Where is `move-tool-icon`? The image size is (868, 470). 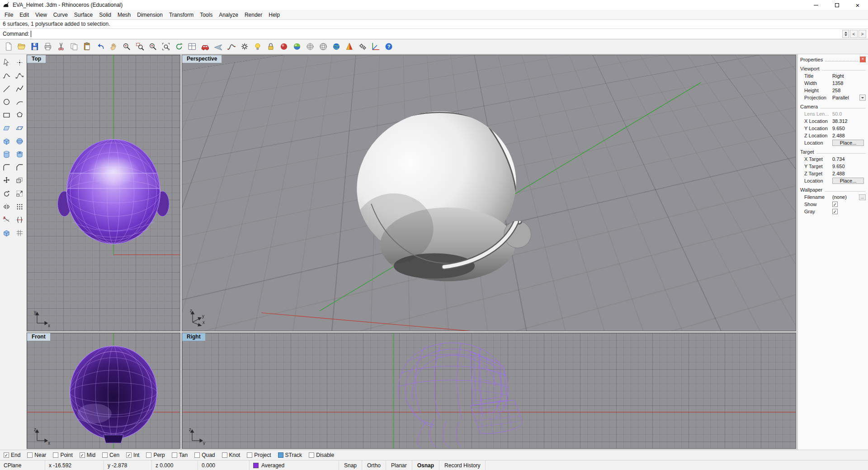 move-tool-icon is located at coordinates (7, 180).